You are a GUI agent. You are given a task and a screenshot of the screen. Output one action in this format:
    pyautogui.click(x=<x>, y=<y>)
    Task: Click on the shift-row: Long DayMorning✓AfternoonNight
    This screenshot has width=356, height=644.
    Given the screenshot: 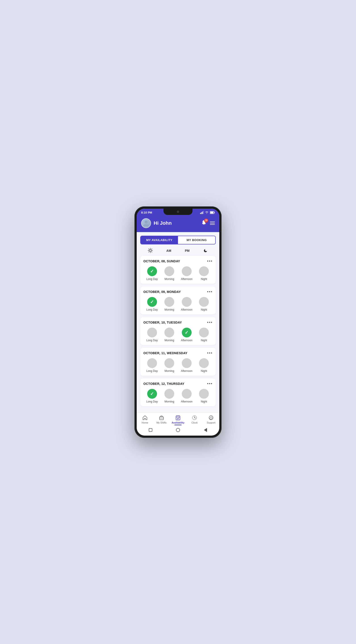 What is the action you would take?
    pyautogui.click(x=178, y=335)
    